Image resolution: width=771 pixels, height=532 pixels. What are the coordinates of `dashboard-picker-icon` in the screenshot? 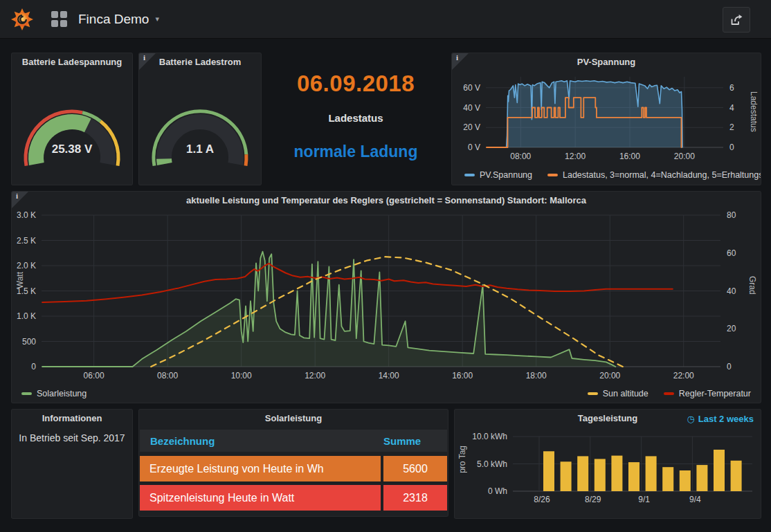 It's located at (60, 19).